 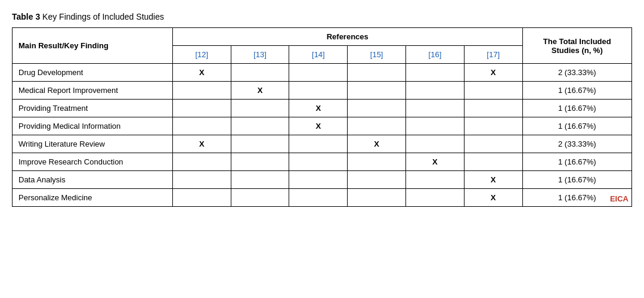 What do you see at coordinates (202, 55) in the screenshot?
I see `ref-col-12: [12]` at bounding box center [202, 55].